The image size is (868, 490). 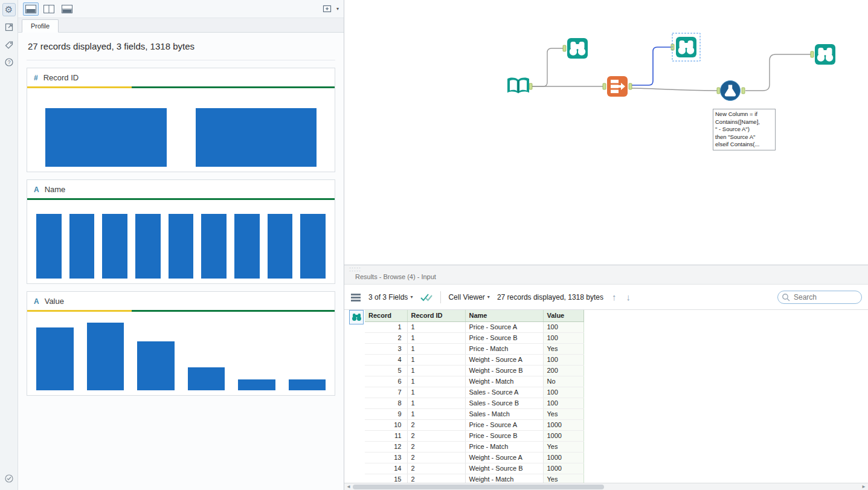 What do you see at coordinates (386, 425) in the screenshot?
I see `table-cell: 10` at bounding box center [386, 425].